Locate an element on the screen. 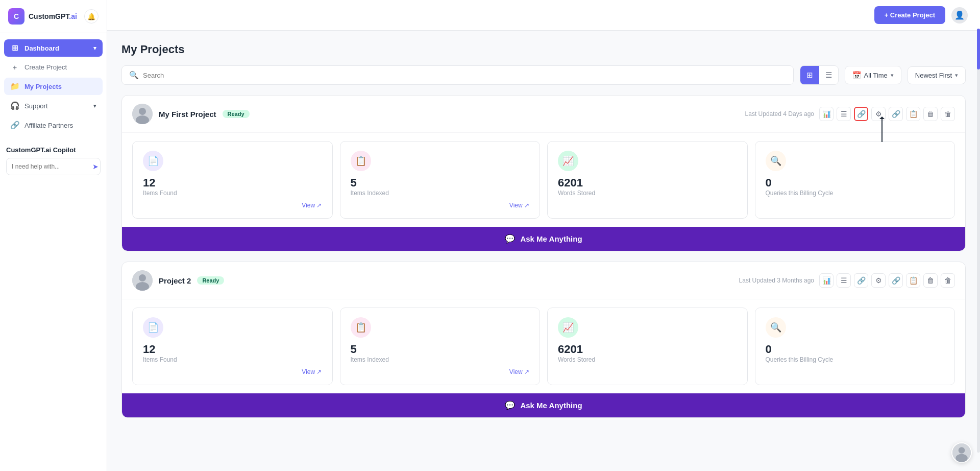 The image size is (980, 471). logo-text: CustomGPT.ai is located at coordinates (53, 16).